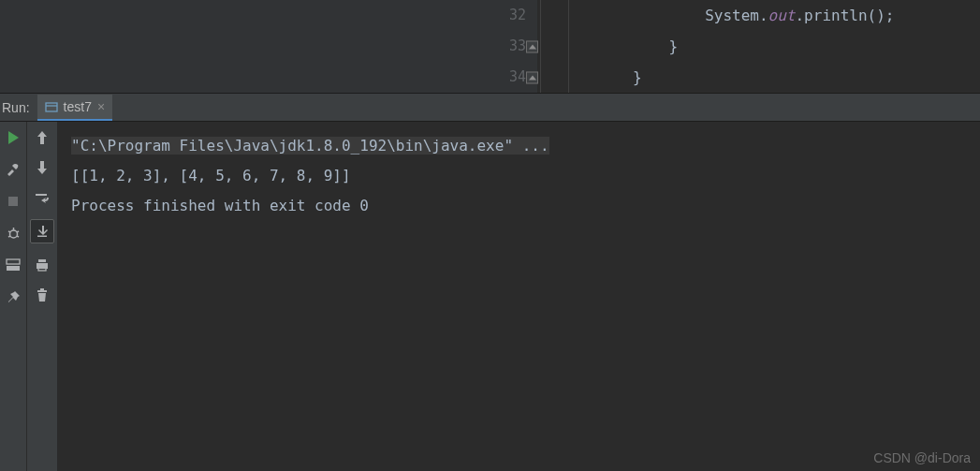 Image resolution: width=980 pixels, height=471 pixels. What do you see at coordinates (518, 15) in the screenshot?
I see `line-number: 32` at bounding box center [518, 15].